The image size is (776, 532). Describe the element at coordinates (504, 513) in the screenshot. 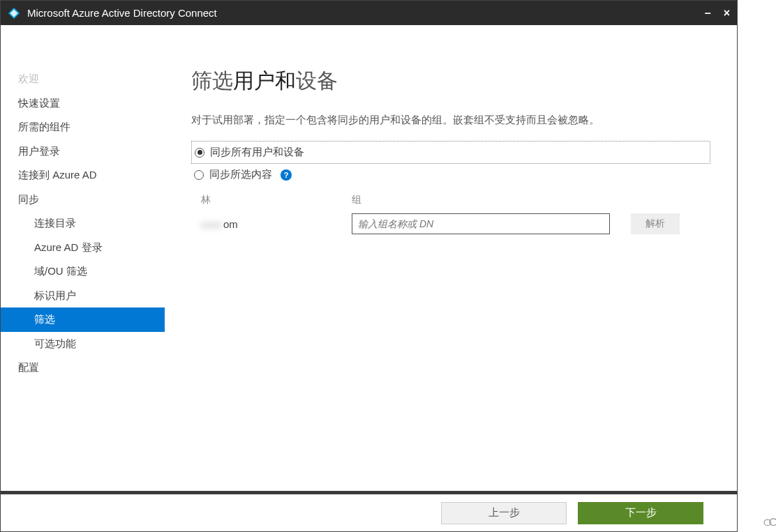

I see `previous-button: 上一步` at that location.